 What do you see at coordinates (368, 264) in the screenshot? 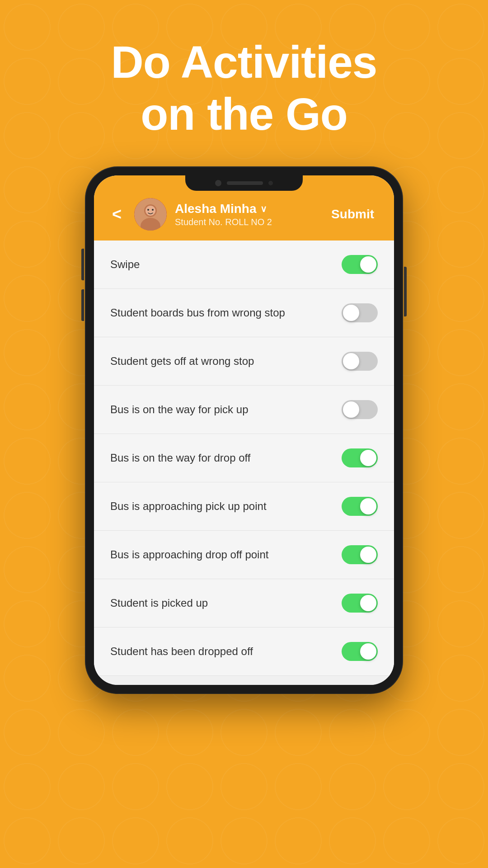
I see `toggle-thumb-swipe` at bounding box center [368, 264].